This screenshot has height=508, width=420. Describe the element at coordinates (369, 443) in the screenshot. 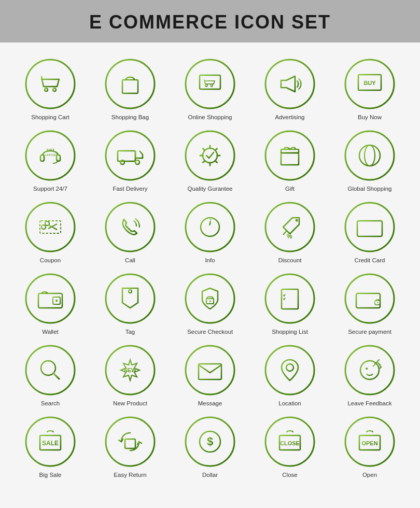

I see `svg-text: OPEN` at that location.